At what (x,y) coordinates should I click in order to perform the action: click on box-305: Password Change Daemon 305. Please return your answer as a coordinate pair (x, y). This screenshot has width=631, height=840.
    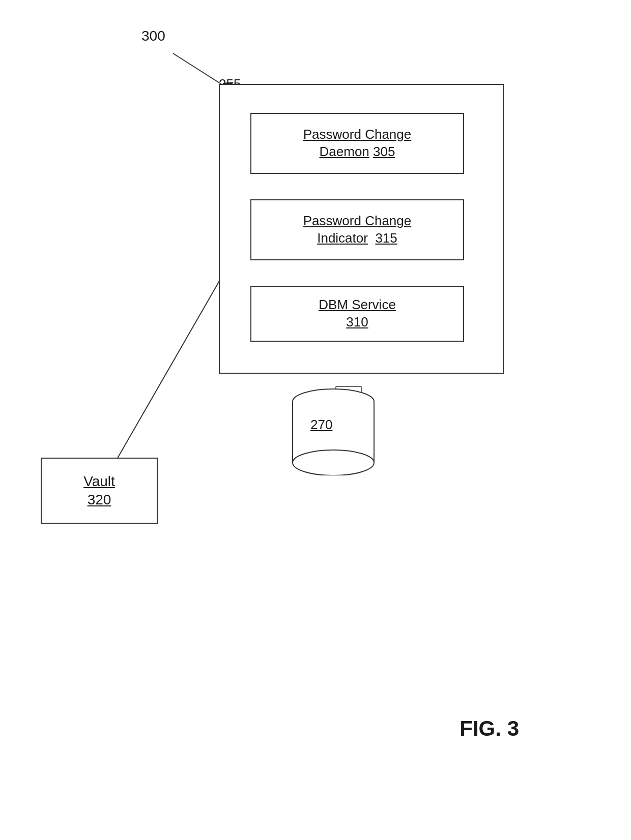
    Looking at the image, I should click on (357, 143).